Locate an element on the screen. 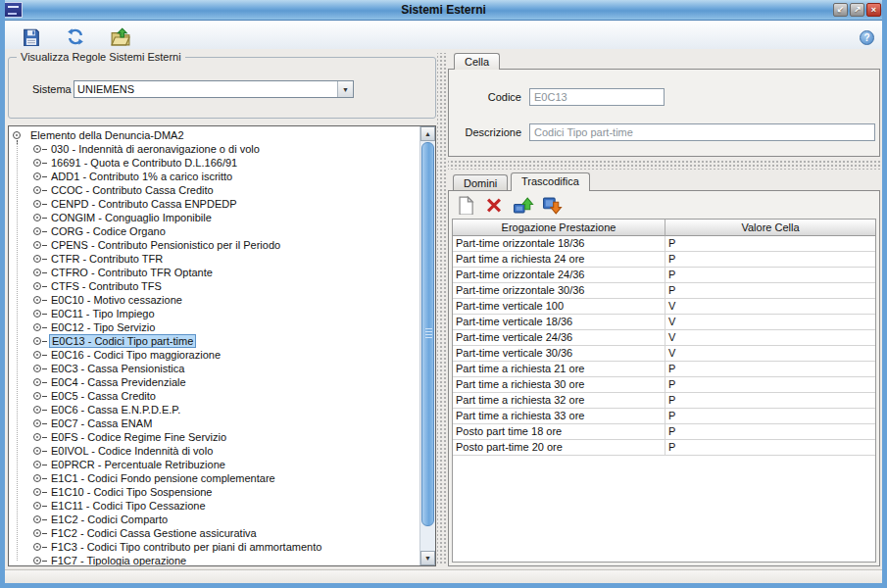 The image size is (887, 588). tree-item: ADD1 - Contributo 1% a carico iscritto is located at coordinates (214, 176).